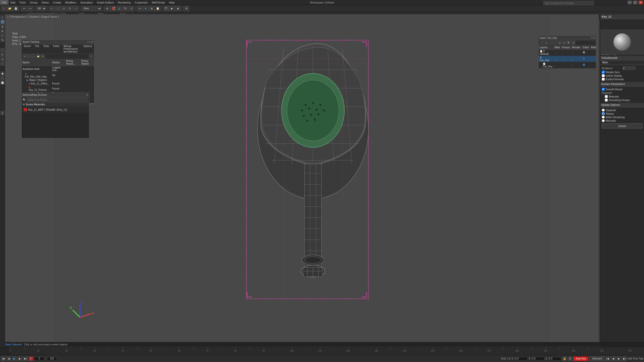 The width and height of the screenshot is (644, 362). I want to click on layer-delete-btn: ✕, so click(546, 43).